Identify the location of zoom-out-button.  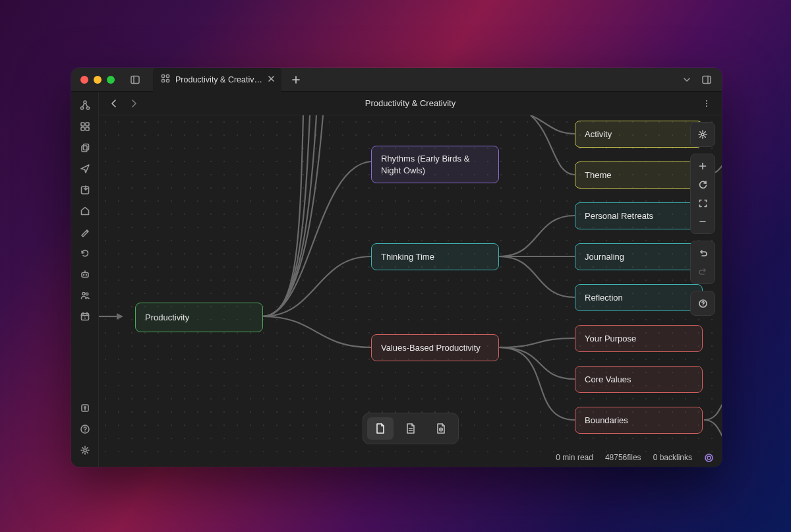
(703, 222).